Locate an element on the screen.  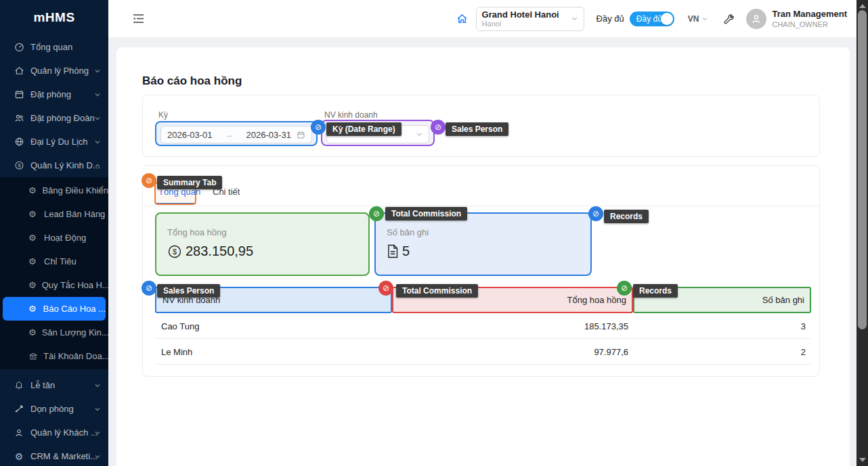
hotel-city: Hanoi is located at coordinates (527, 24).